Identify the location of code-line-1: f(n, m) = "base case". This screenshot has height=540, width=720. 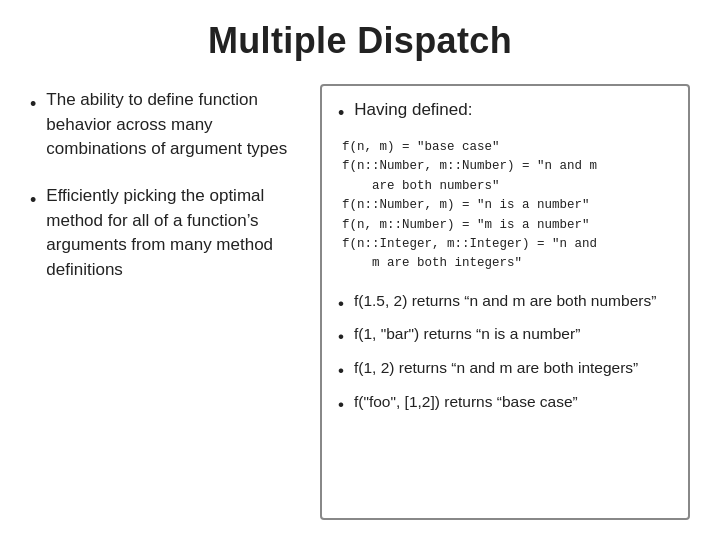
(507, 148).